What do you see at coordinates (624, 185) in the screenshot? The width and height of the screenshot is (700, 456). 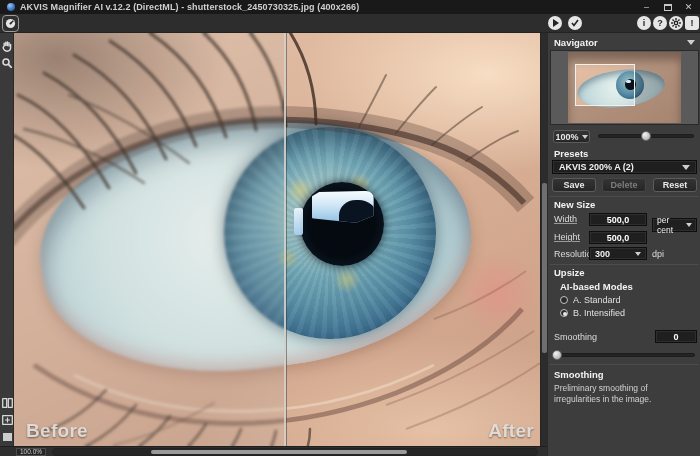 I see `delete-button: Delete` at bounding box center [624, 185].